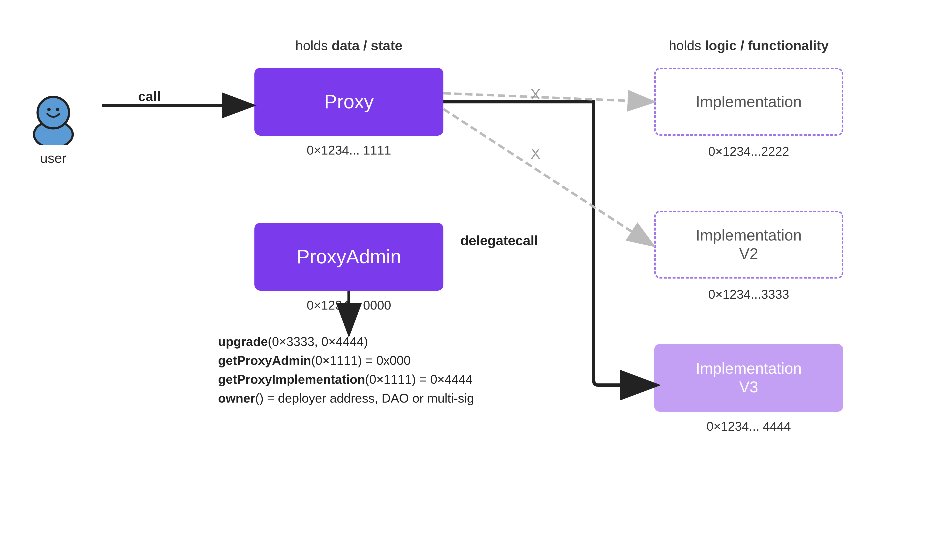 This screenshot has width=952, height=560. Describe the element at coordinates (349, 257) in the screenshot. I see `proxyadmin-box: ProxyAdmin` at that location.